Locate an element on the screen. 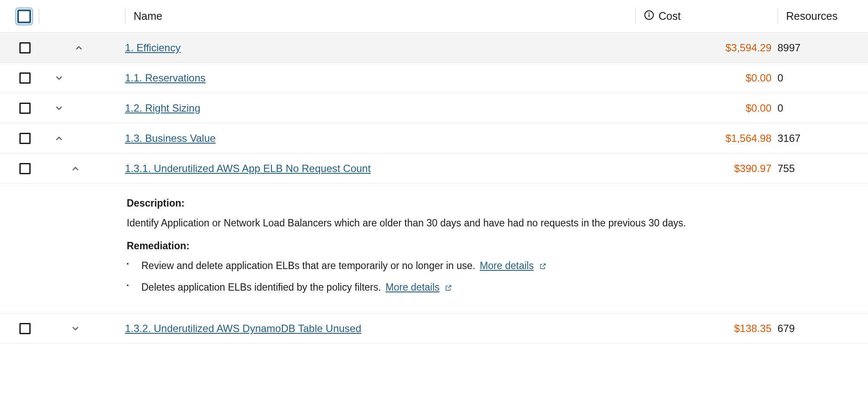  remediation-item: Deletes application ELBs identified by t… is located at coordinates (491, 288).